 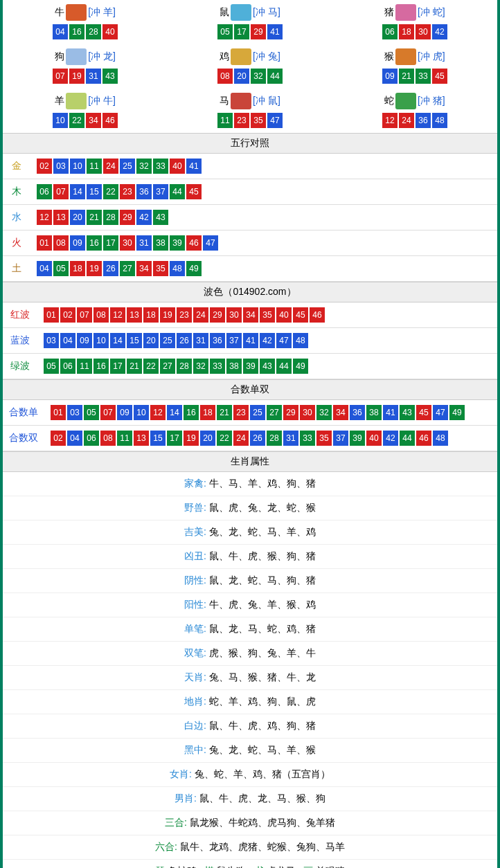 What do you see at coordinates (17, 269) in the screenshot?
I see `row-label: 土` at bounding box center [17, 269].